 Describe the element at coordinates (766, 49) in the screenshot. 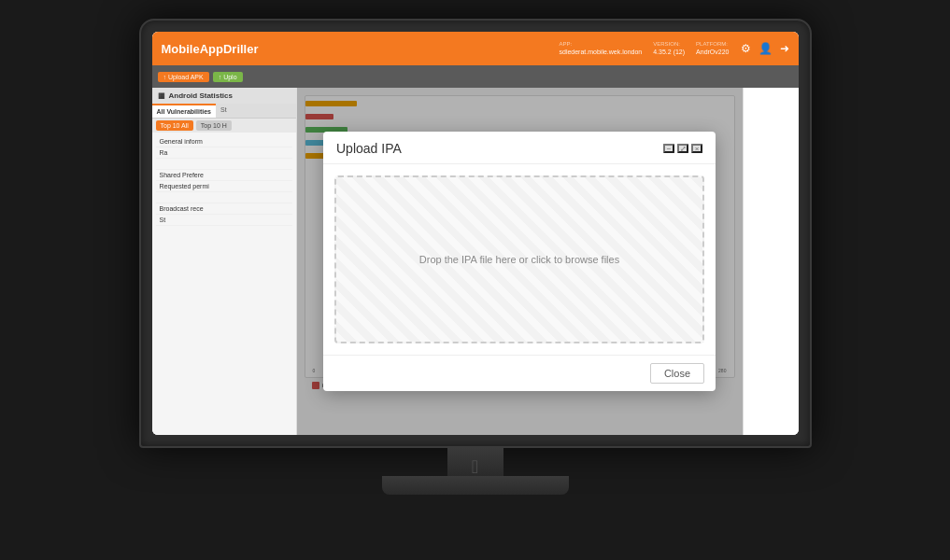

I see `user-icon: 👤` at that location.